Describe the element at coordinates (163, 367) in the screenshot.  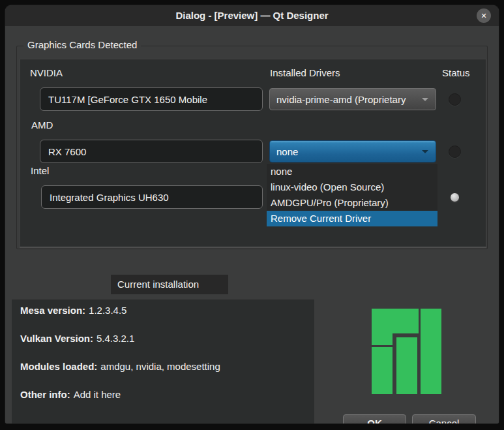
I see `modules-loaded-line: Modules loaded:amdgu, nvidia, modesettin…` at that location.